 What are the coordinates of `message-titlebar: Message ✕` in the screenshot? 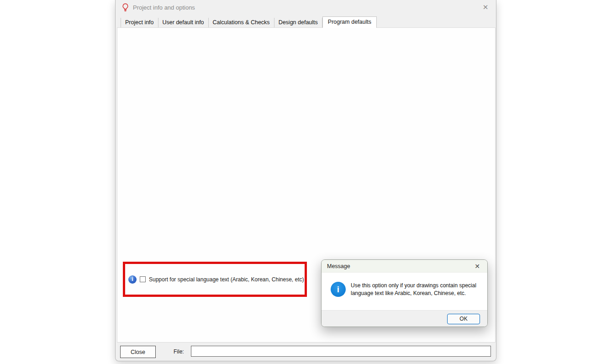 It's located at (405, 266).